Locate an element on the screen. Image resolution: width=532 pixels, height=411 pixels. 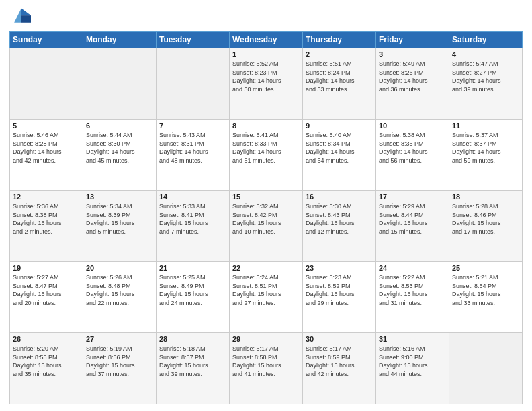
day-info: Sunrise: 5:52 AM Sunset: 8:23 PM Dayligh… is located at coordinates (266, 77).